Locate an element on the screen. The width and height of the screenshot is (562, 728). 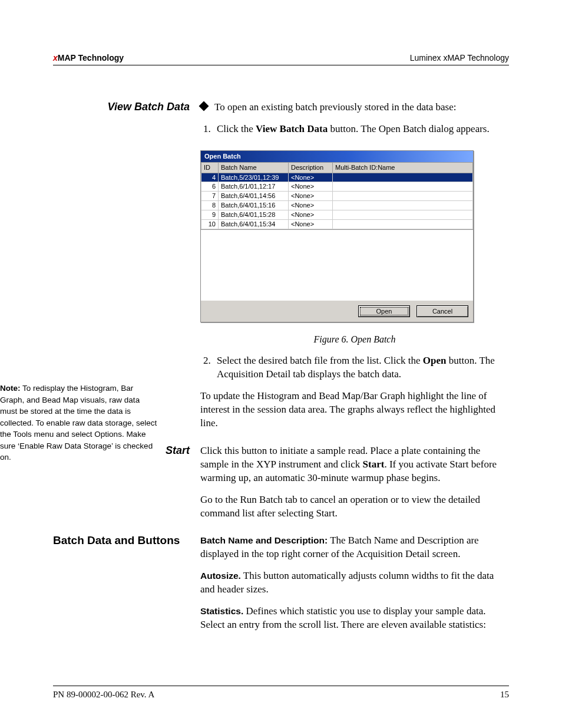
footer-left: PN 89-00002-00-062 Rev. A is located at coordinates (104, 694).